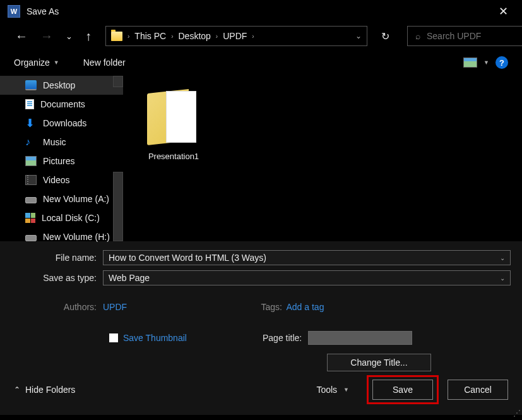 The height and width of the screenshot is (420, 522). I want to click on sidebar-item-label: Pictures, so click(59, 161).